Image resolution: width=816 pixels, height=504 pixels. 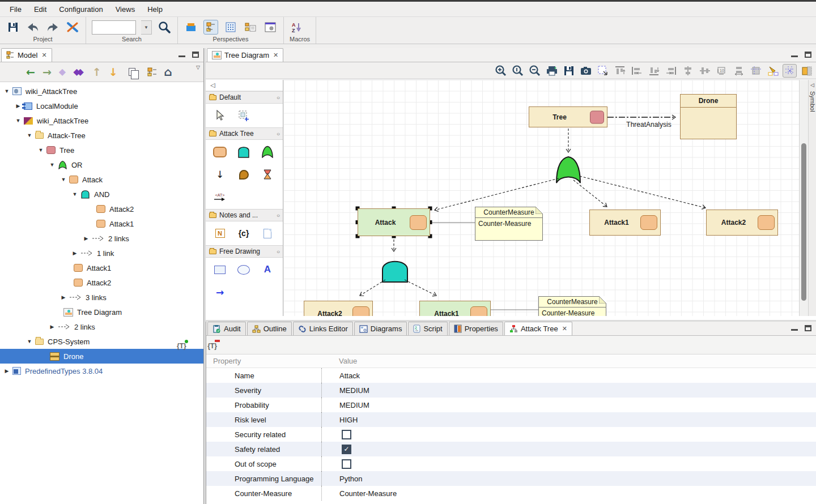 I want to click on palette-section-attack-tree: Attack Tree ‹›, so click(x=244, y=134).